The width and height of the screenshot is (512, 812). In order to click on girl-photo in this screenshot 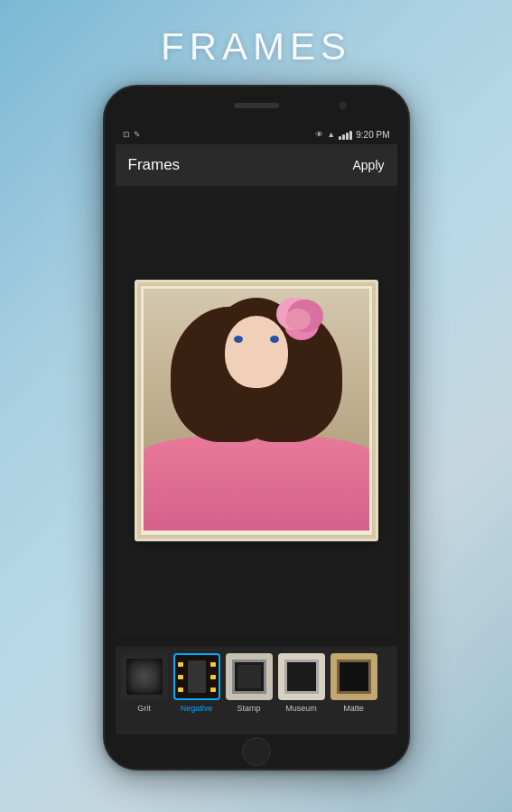, I will do `click(256, 410)`.